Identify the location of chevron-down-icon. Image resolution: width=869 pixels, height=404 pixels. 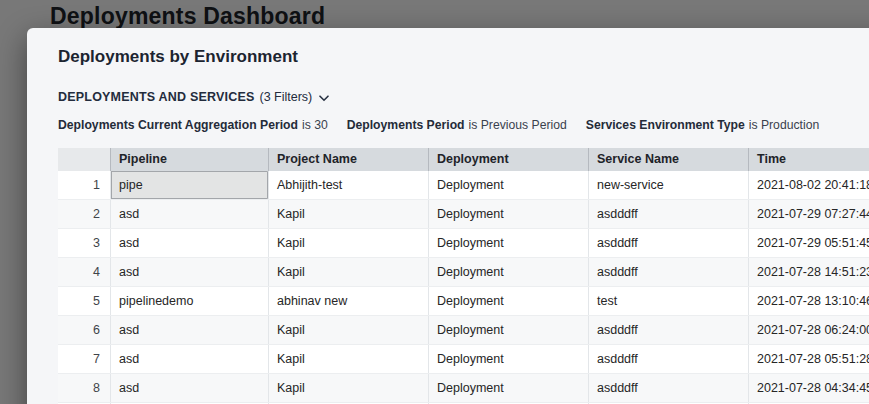
(324, 98).